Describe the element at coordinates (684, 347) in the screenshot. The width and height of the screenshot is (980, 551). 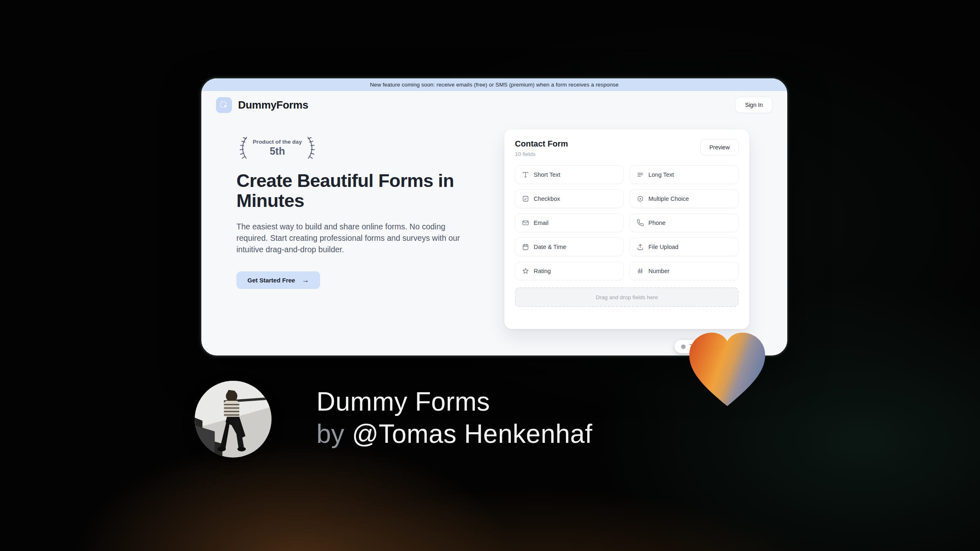
I see `dot-icon` at that location.